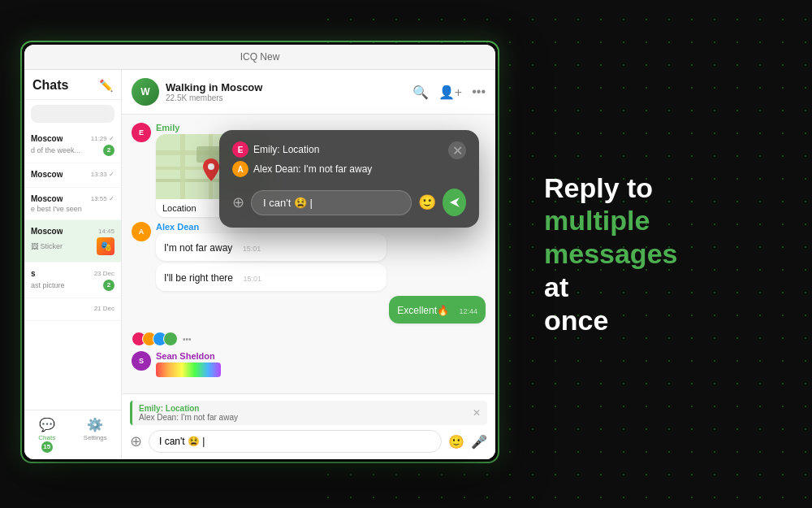 The width and height of the screenshot is (812, 508). I want to click on emily-avatar: E, so click(141, 132).